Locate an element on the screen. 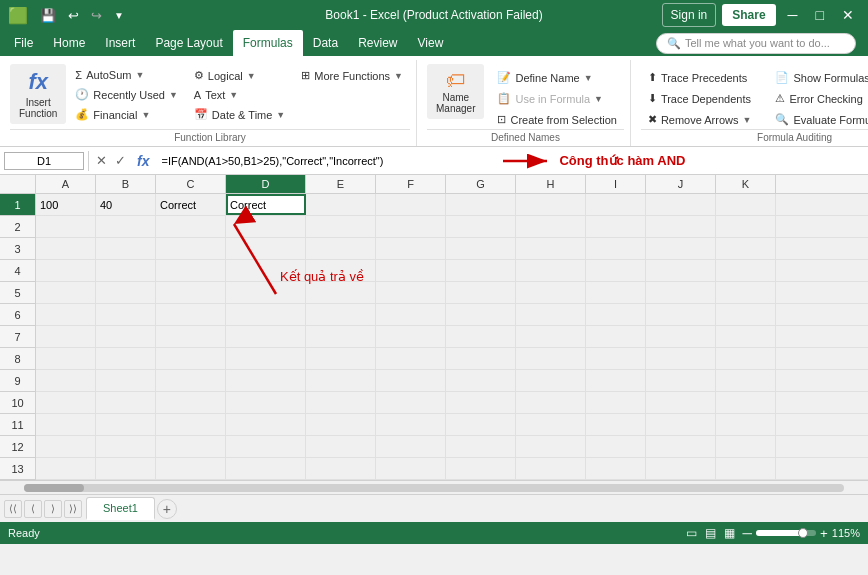  trace-dependents-button: ⬇ Trace Dependents is located at coordinates (700, 98).